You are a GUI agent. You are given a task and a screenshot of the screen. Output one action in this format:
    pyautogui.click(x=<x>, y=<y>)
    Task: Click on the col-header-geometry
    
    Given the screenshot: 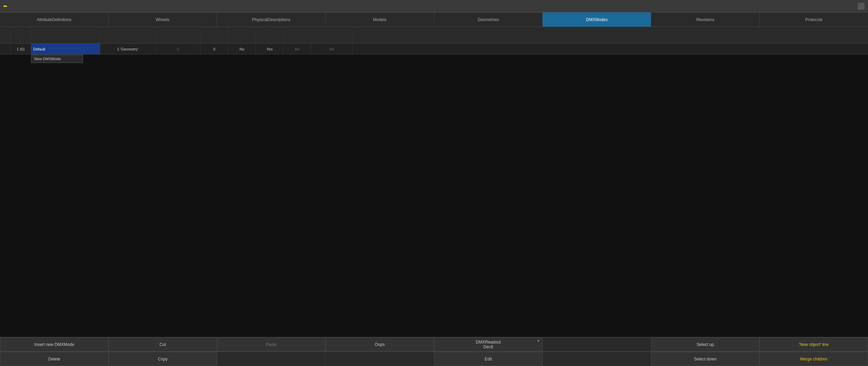 What is the action you would take?
    pyautogui.click(x=128, y=35)
    